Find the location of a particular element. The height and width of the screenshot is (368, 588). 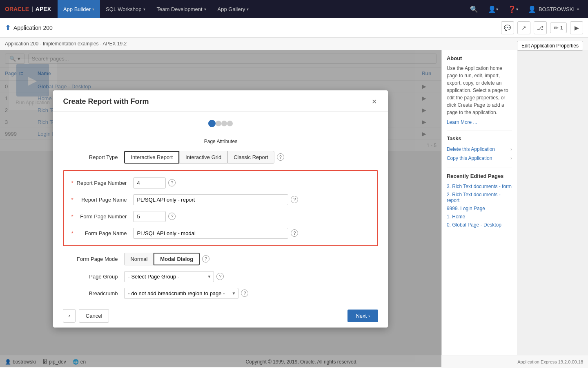

about-title: About is located at coordinates (479, 58).